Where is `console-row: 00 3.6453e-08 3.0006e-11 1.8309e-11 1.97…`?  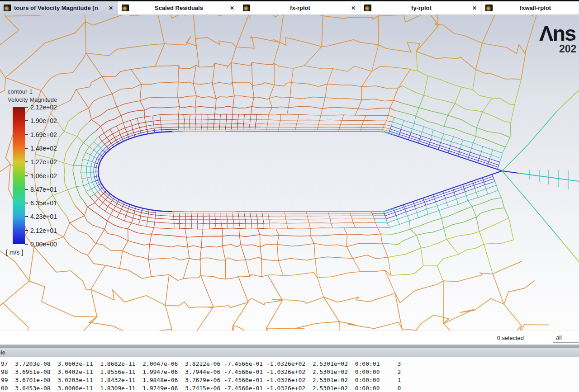 console-row: 00 3.6453e-08 3.0006e-11 1.8309e-11 1.97… is located at coordinates (290, 388).